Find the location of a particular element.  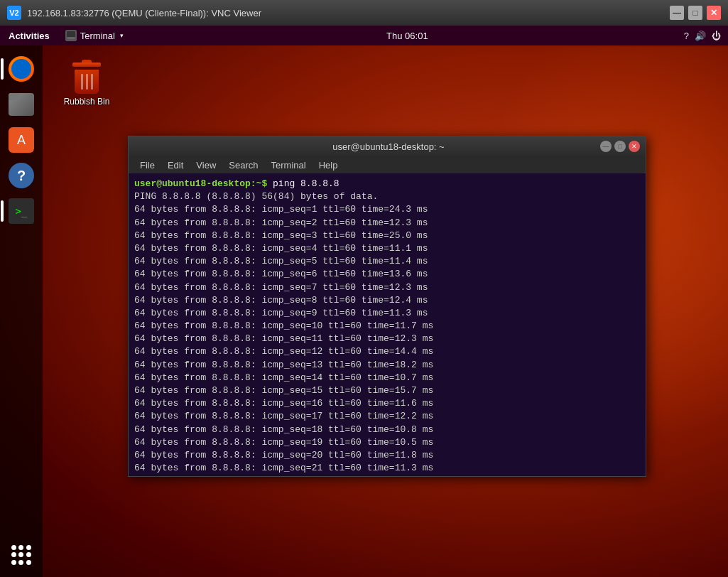

terminal-output-line: 64 bytes from 8.8.8.8: icmp_seq=16 ttl=6… is located at coordinates (387, 404).